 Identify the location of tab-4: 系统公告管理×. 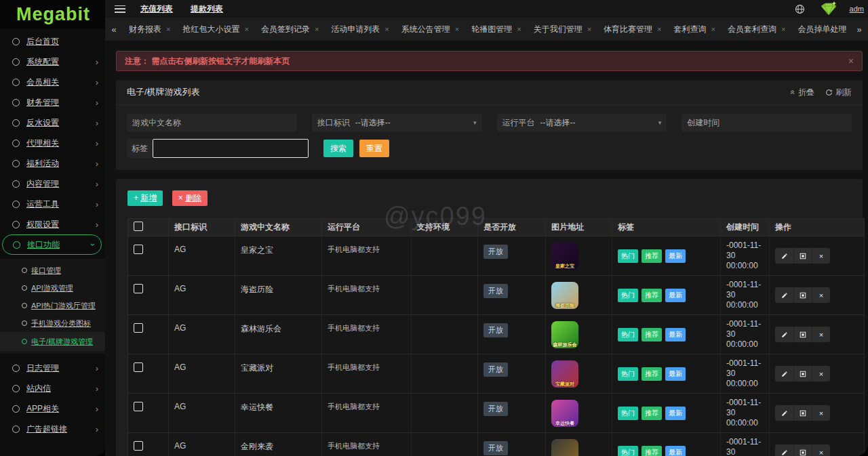
(430, 29).